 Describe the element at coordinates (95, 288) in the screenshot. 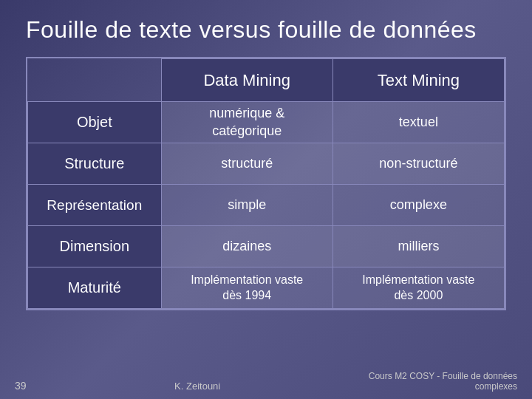

I see `row-label-maturite: Maturité` at that location.